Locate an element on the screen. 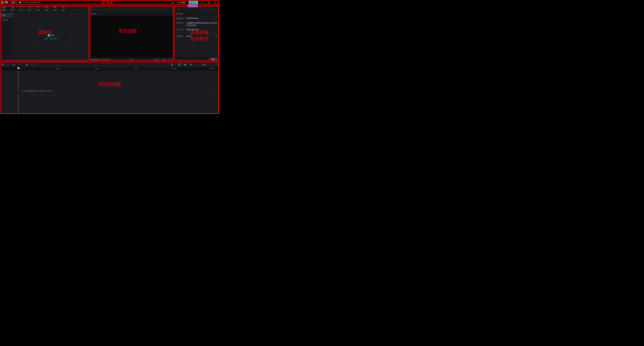 This screenshot has width=644, height=346. menu-label: 菜单 is located at coordinates (13, 2).